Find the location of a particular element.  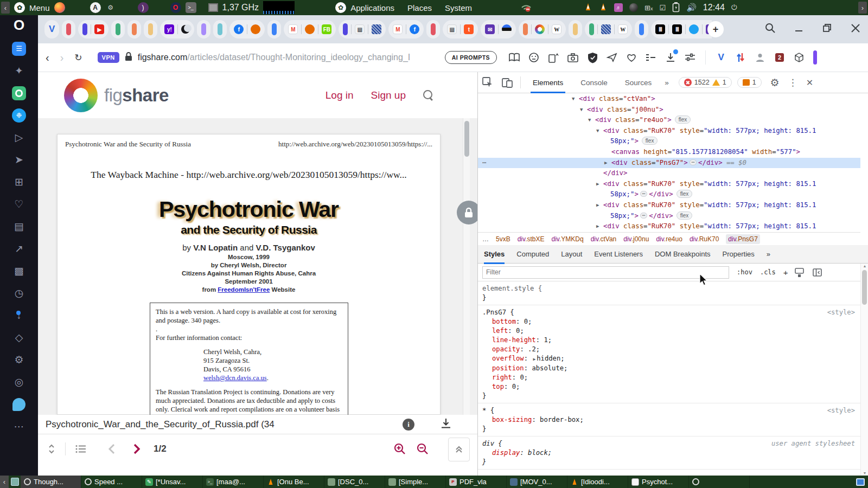

panel-tab-properties: Properties is located at coordinates (739, 254).